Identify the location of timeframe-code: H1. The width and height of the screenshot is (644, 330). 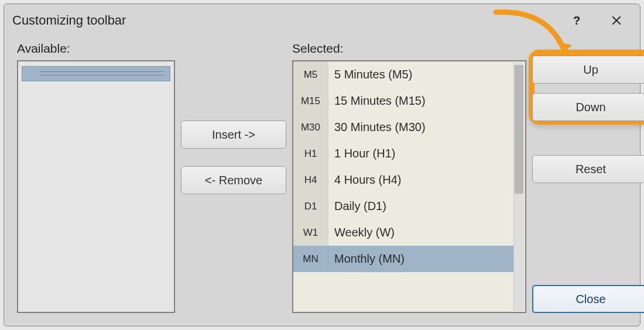
(311, 153).